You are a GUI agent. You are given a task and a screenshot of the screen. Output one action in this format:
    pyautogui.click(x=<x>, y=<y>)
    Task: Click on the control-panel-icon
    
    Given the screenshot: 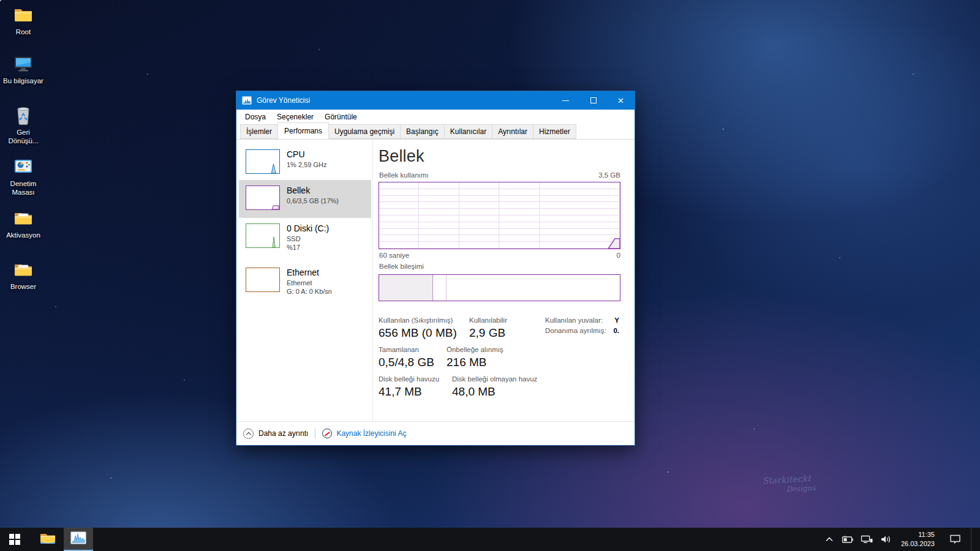 What is the action you would take?
    pyautogui.click(x=23, y=167)
    